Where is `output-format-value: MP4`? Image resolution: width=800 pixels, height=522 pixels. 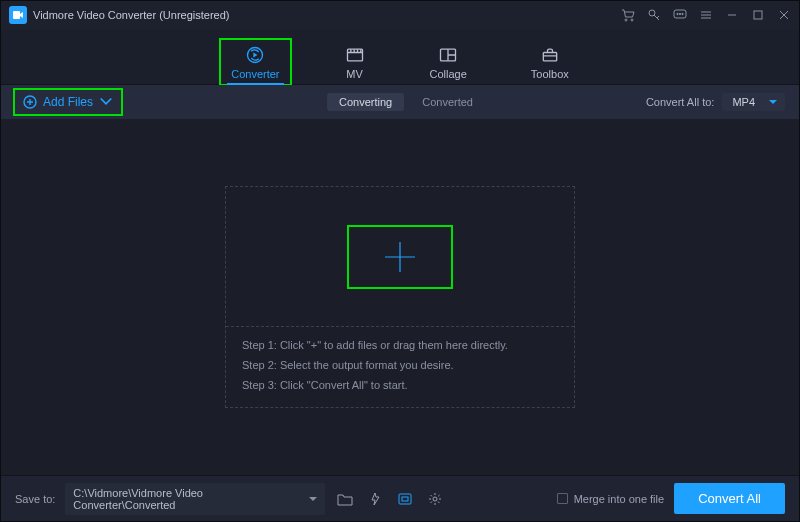
output-format-value: MP4 is located at coordinates (744, 102).